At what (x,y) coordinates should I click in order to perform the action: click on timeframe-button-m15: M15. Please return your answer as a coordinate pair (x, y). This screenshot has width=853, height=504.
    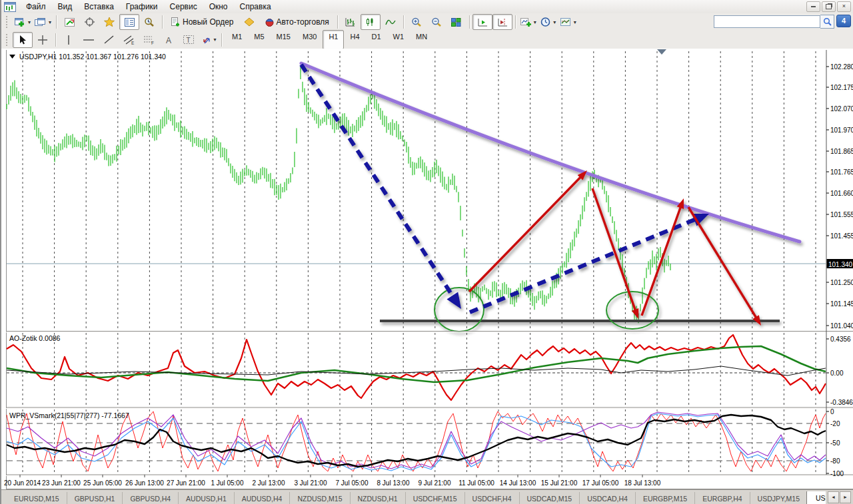
    Looking at the image, I should click on (284, 40).